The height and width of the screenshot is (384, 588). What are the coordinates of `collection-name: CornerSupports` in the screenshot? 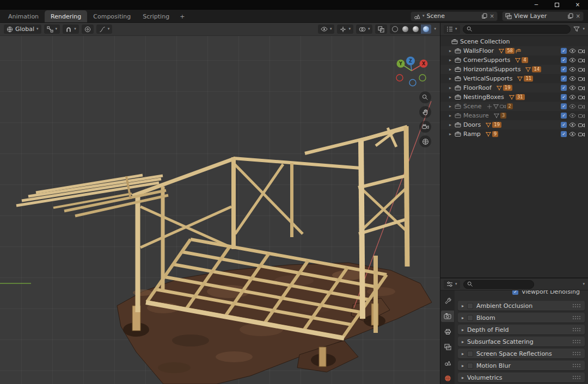 It's located at (487, 60).